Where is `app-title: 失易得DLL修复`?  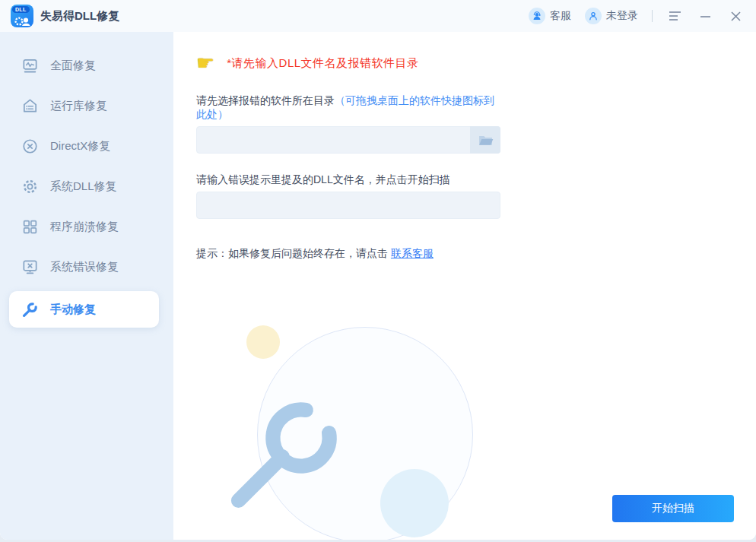
app-title: 失易得DLL修复 is located at coordinates (80, 17).